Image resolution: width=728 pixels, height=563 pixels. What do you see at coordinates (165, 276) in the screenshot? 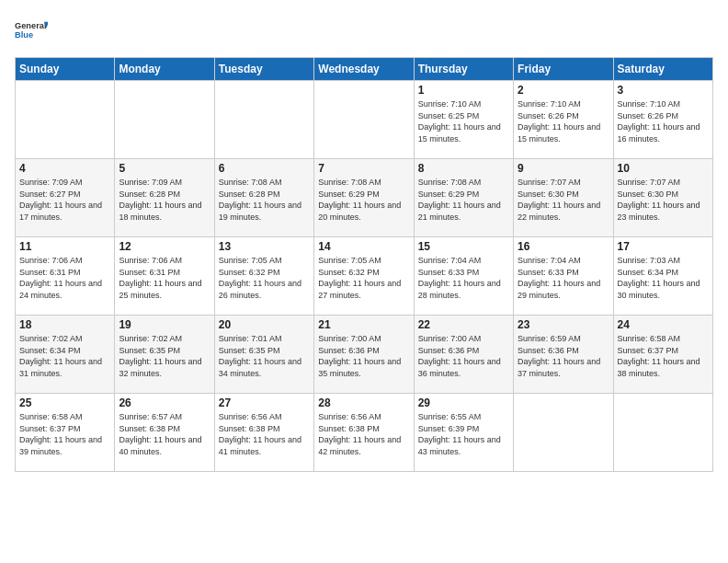
I see `calendar-cell: 12Sunrise: 7:06 AMSunset: 6:31 PMDayligh…` at bounding box center [165, 276].